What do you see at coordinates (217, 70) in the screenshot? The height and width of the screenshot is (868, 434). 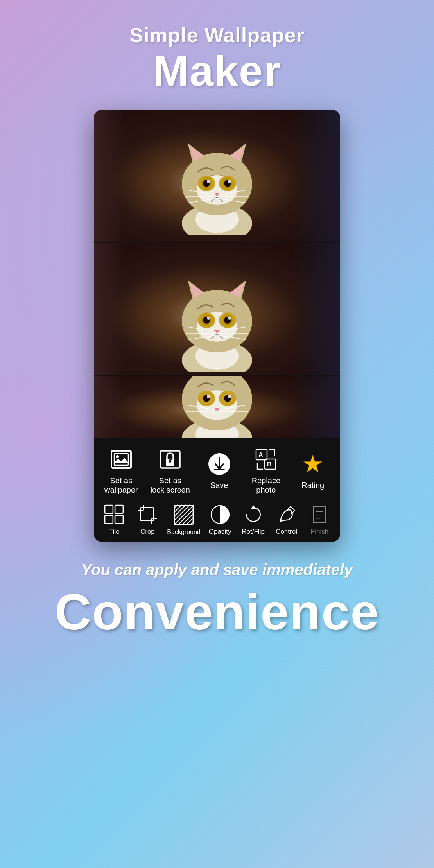 I see `app-title: Maker` at bounding box center [217, 70].